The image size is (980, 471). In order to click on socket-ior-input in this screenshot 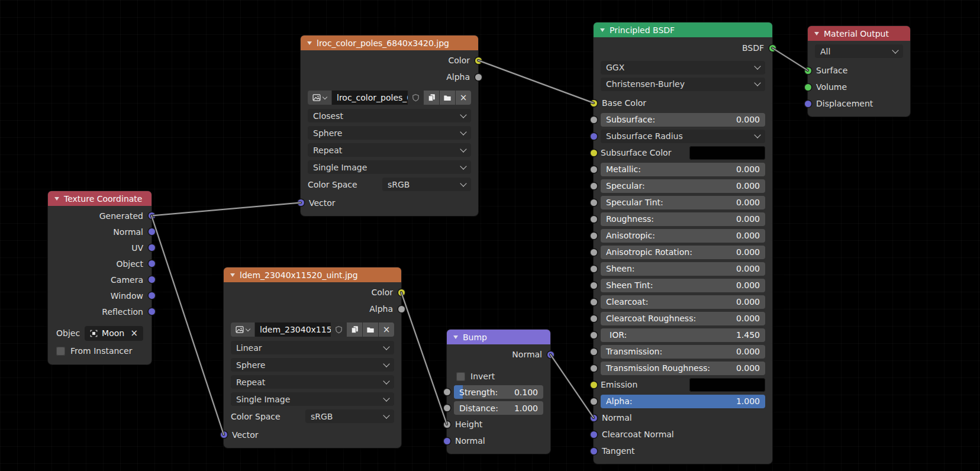, I will do `click(594, 335)`.